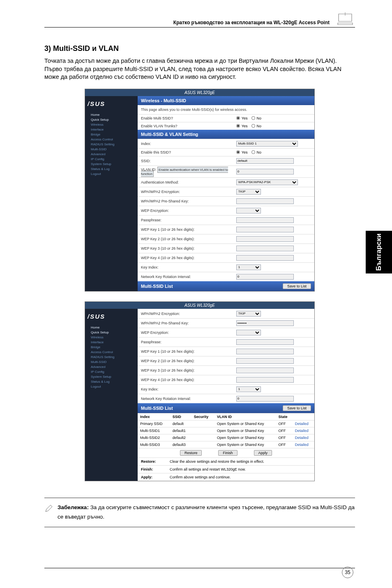 The height and width of the screenshot is (588, 392). Describe the element at coordinates (226, 134) in the screenshot. I see `panel-head-vlan: Multi-SSID & VLAN Setting` at that location.